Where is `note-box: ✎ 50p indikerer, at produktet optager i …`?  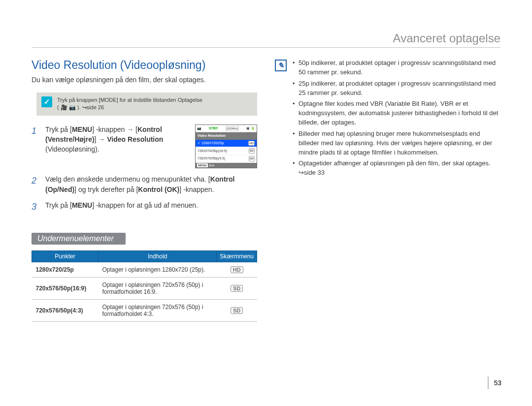 note-box: ✎ 50p indikerer, at produktet optager i … is located at coordinates (388, 119).